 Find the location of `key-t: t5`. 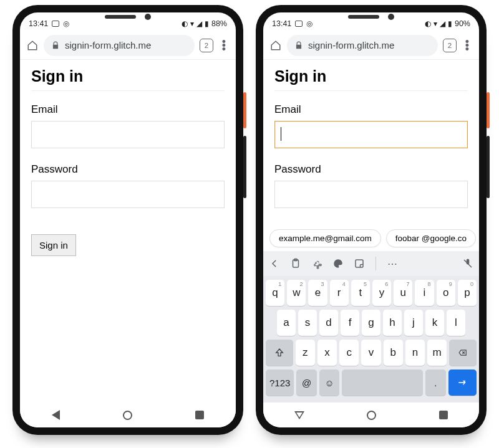

key-t: t5 is located at coordinates (361, 293).